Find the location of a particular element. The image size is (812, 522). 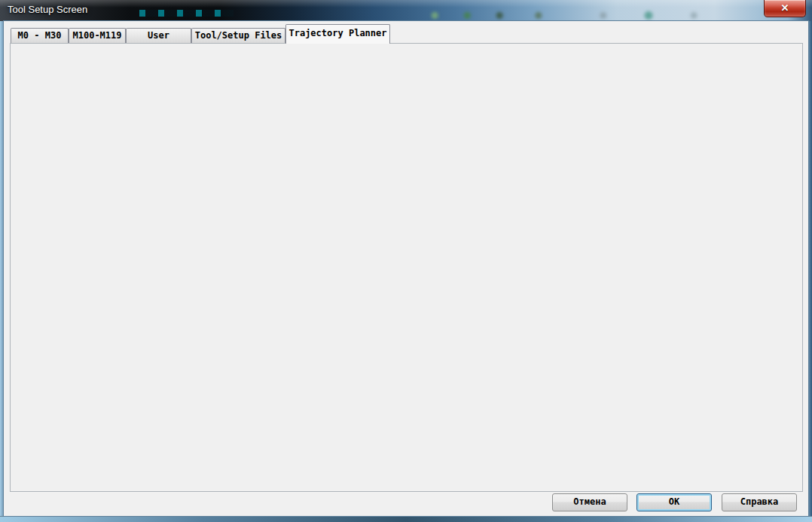

ok-button: ОК is located at coordinates (674, 502).